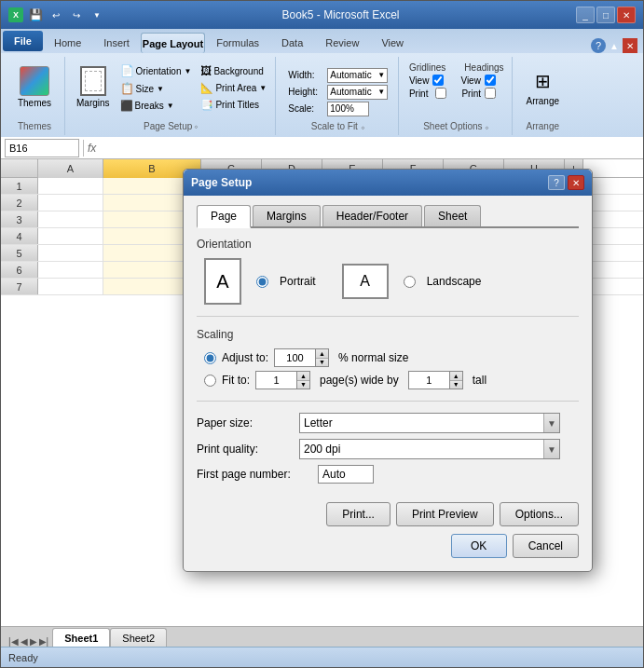 The height and width of the screenshot is (668, 644). Describe the element at coordinates (71, 186) in the screenshot. I see `cell-a1` at that location.